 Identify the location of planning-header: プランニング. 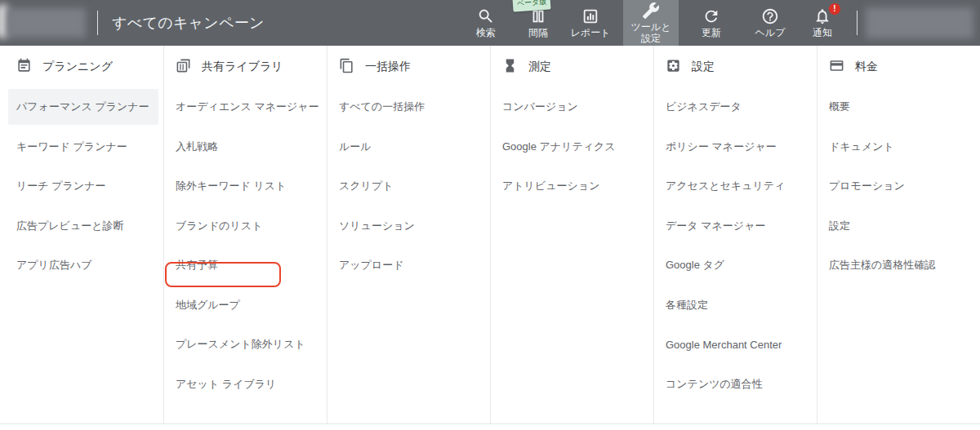
(82, 67).